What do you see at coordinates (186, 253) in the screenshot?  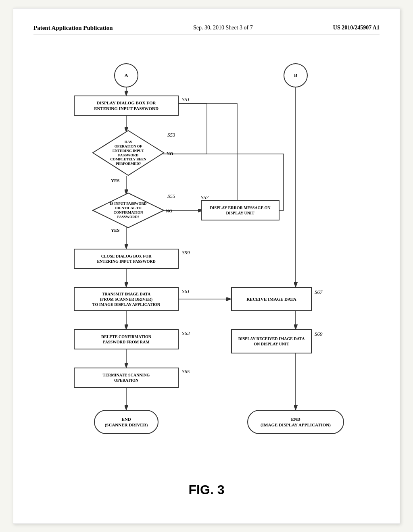 I see `label-S59: S59` at bounding box center [186, 253].